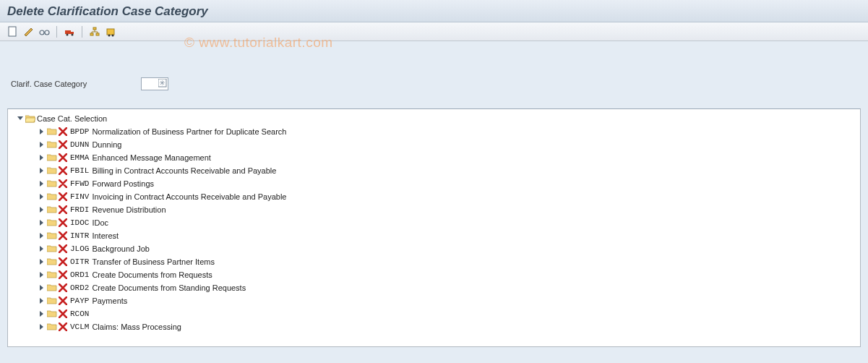  What do you see at coordinates (111, 32) in the screenshot?
I see `transport2-button` at bounding box center [111, 32].